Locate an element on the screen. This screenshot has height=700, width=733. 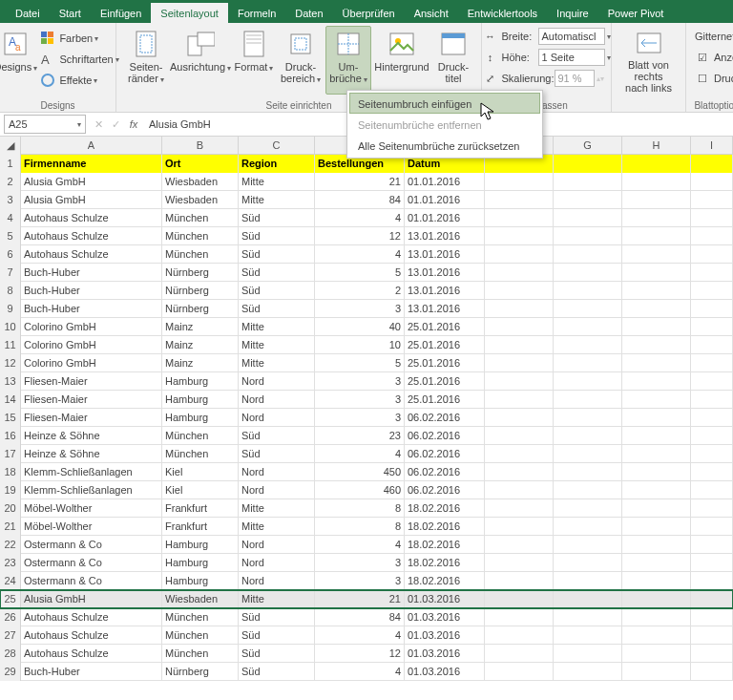
cell: 4 is located at coordinates (360, 544).